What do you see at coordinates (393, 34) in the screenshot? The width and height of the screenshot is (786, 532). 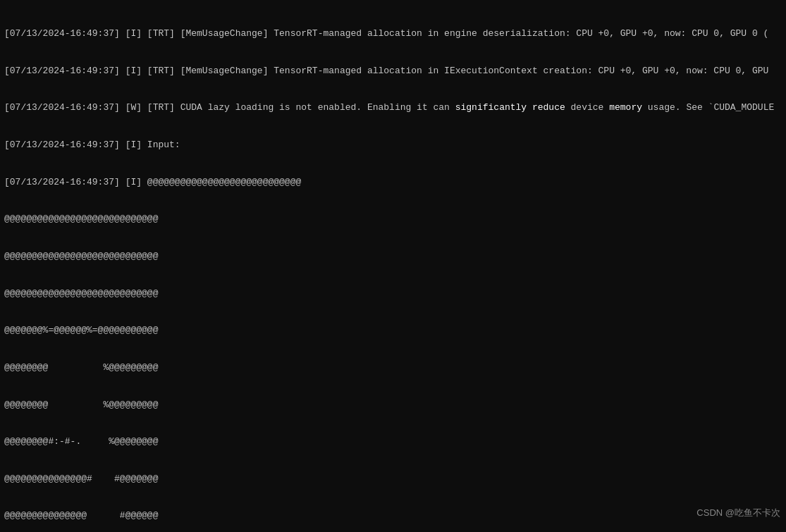 I see `line-1: [07/13/2024-16:49:37] [I] [TRT] [MemUsag…` at bounding box center [393, 34].